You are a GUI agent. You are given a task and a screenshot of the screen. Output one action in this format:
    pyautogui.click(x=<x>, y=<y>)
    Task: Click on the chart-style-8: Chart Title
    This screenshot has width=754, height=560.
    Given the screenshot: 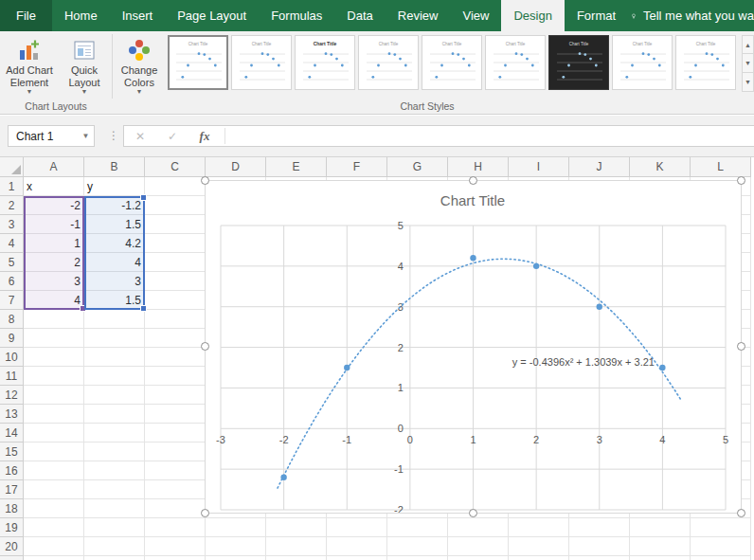 What is the action you would take?
    pyautogui.click(x=642, y=63)
    